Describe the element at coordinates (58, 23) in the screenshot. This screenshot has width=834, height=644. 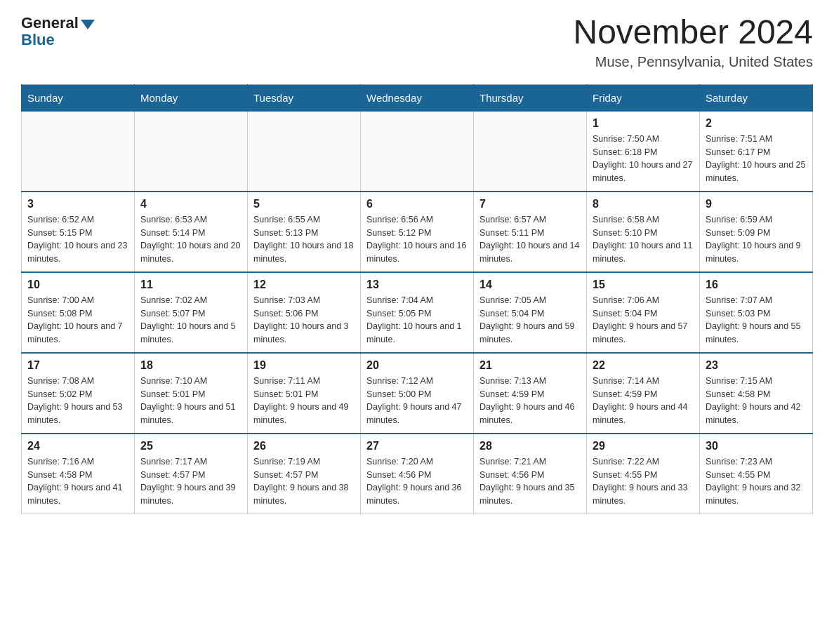
I see `logo-general: General` at that location.